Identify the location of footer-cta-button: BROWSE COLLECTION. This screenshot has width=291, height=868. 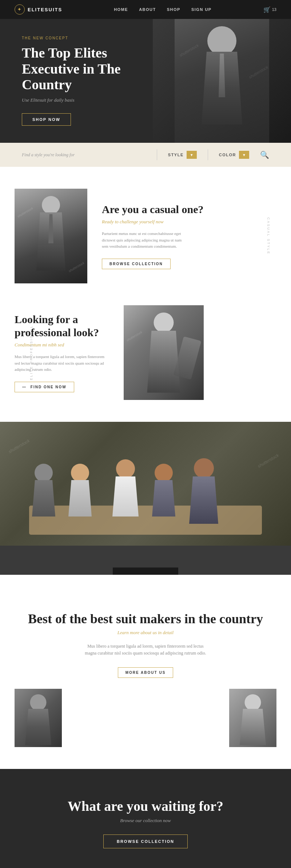
(146, 841).